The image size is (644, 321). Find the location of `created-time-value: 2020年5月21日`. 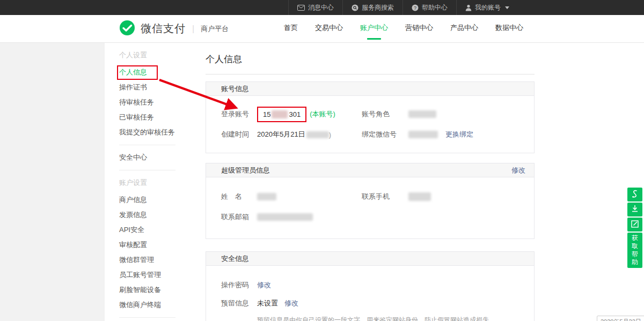

created-time-value: 2020年5月21日 is located at coordinates (281, 135).